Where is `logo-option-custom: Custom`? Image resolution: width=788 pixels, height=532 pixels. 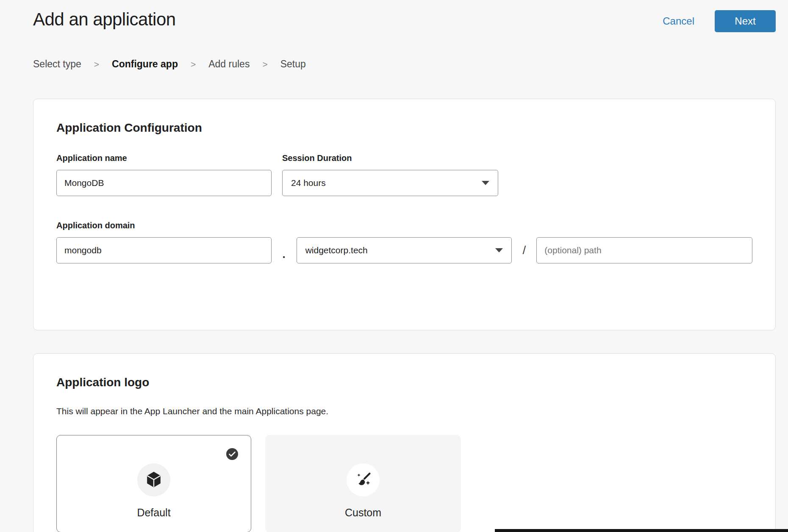
logo-option-custom: Custom is located at coordinates (363, 484).